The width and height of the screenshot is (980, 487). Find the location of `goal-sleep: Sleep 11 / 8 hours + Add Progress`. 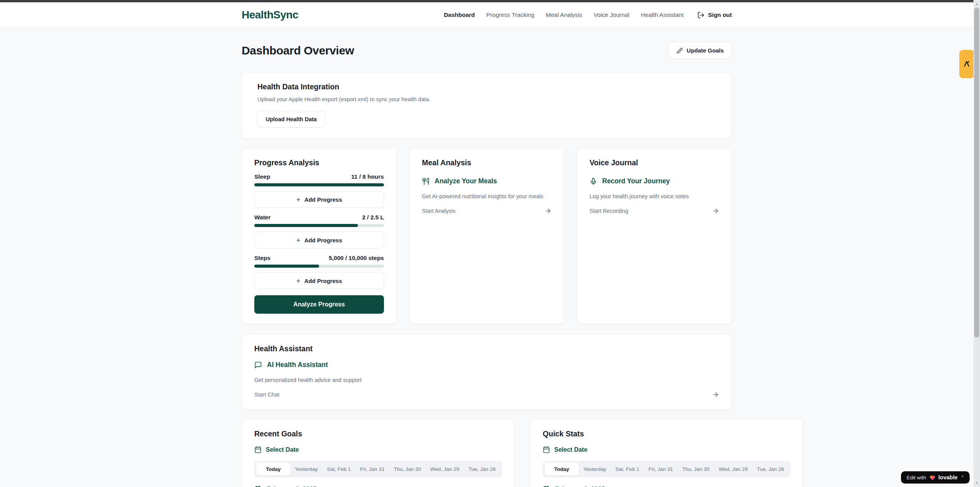

goal-sleep: Sleep 11 / 8 hours + Add Progress is located at coordinates (319, 191).